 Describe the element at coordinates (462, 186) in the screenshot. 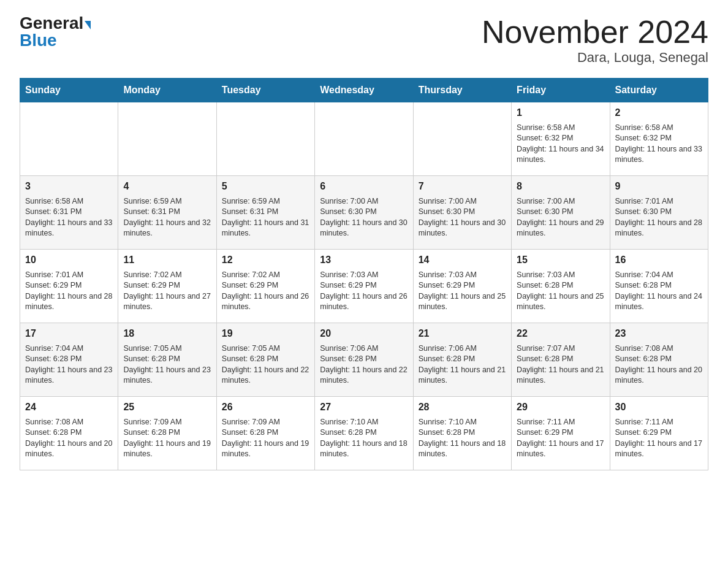

I see `day-number: 7` at that location.